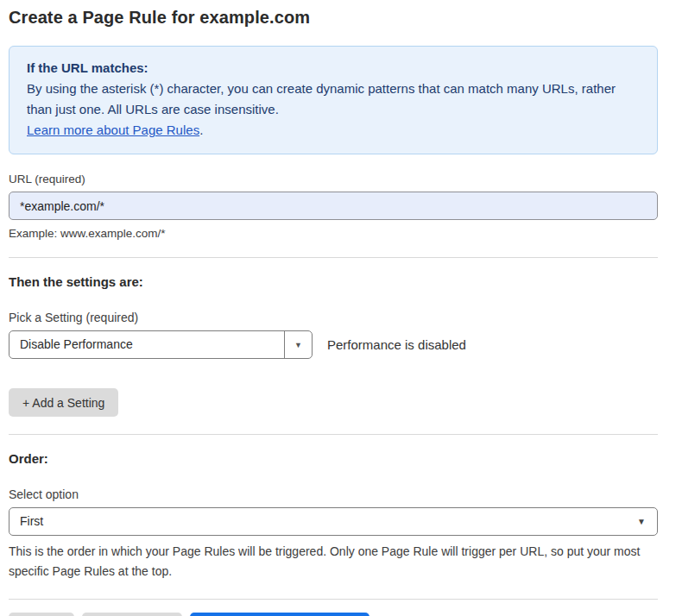 Image resolution: width=682 pixels, height=616 pixels. I want to click on setting-select-arrow-button: ▼, so click(298, 345).